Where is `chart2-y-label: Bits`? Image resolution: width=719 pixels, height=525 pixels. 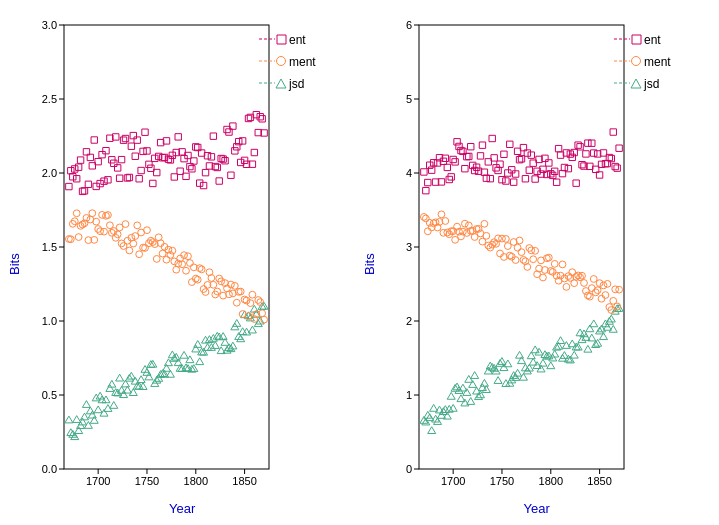
chart2-y-label: Bits is located at coordinates (368, 254).